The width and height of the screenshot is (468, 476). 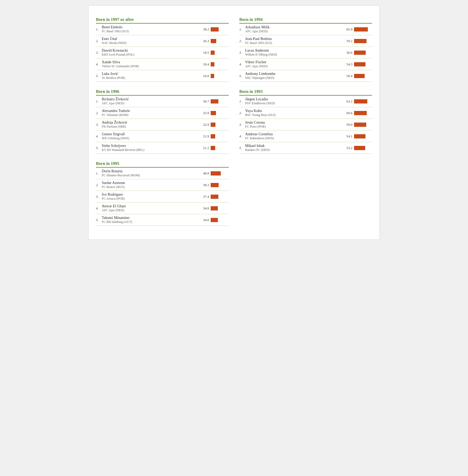 What do you see at coordinates (162, 125) in the screenshot?
I see `left-column: Born in 1997 or after1.Breel EmboloFC Ba…` at bounding box center [162, 125].